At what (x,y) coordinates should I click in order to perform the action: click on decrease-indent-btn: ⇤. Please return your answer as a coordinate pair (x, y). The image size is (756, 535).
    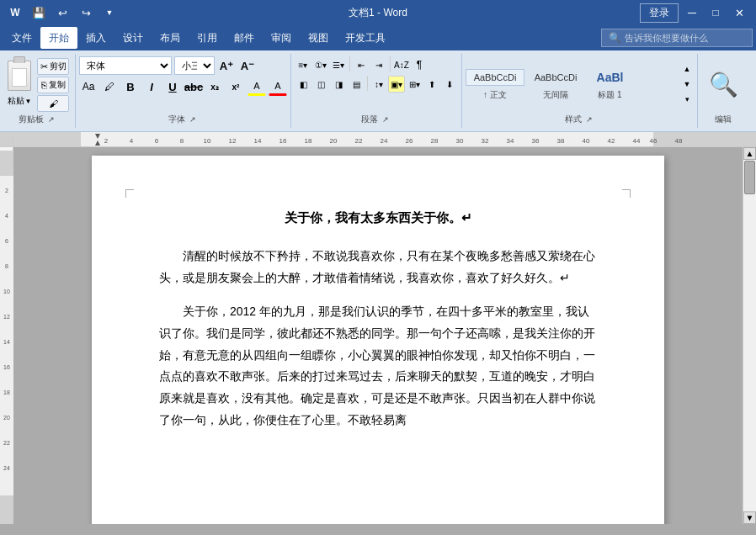
    Looking at the image, I should click on (361, 65).